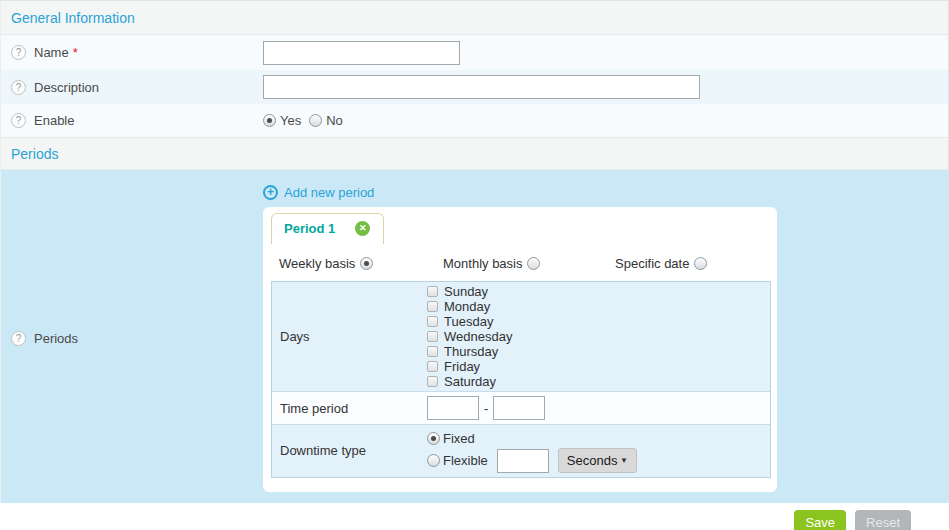 The width and height of the screenshot is (949, 530). Describe the element at coordinates (350, 336) in the screenshot. I see `days-label: Days` at that location.